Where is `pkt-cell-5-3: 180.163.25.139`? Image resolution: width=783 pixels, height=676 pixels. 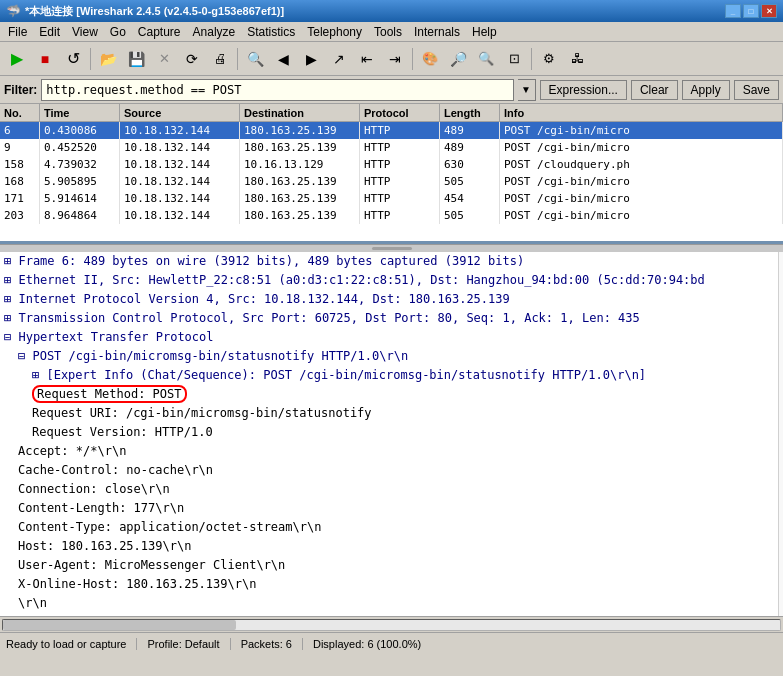
pkt-cell-5-3: 180.163.25.139 is located at coordinates (300, 216).